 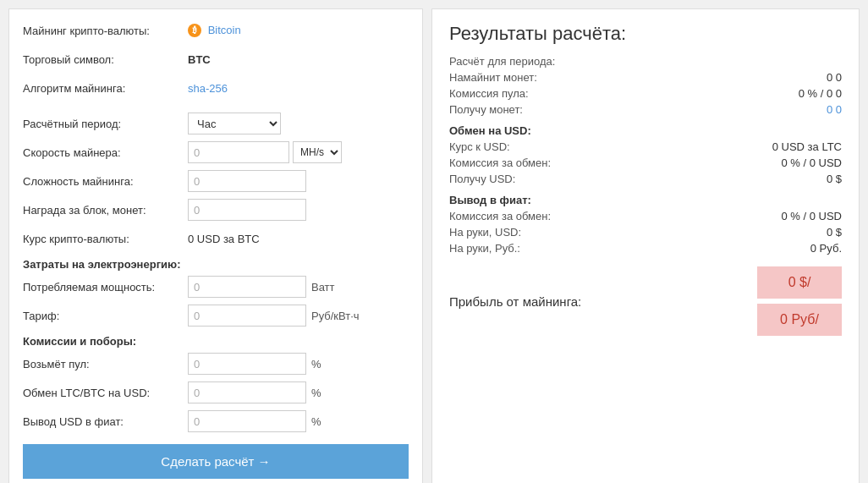 What do you see at coordinates (216, 364) in the screenshot?
I see `pool-row: Возьмёт пул: %` at bounding box center [216, 364].